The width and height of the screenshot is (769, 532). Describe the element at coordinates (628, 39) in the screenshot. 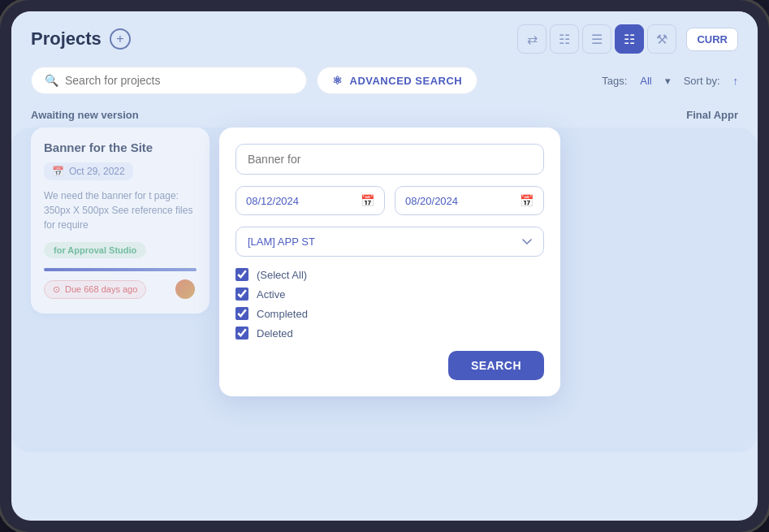

I see `view-toggle-group: ⇄ ☷ ☰ ☷ ⚒ CURR` at that location.